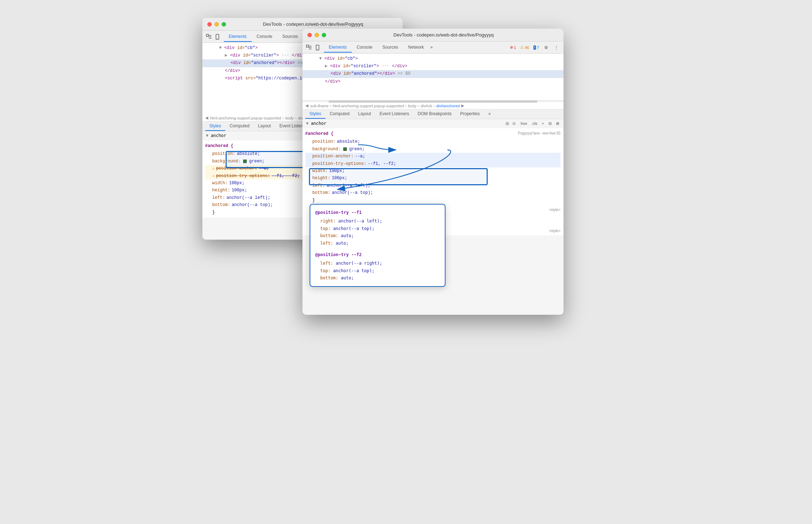 This screenshot has height=524, width=812. Describe the element at coordinates (333, 156) in the screenshot. I see `css-property: position-anchor:` at that location.